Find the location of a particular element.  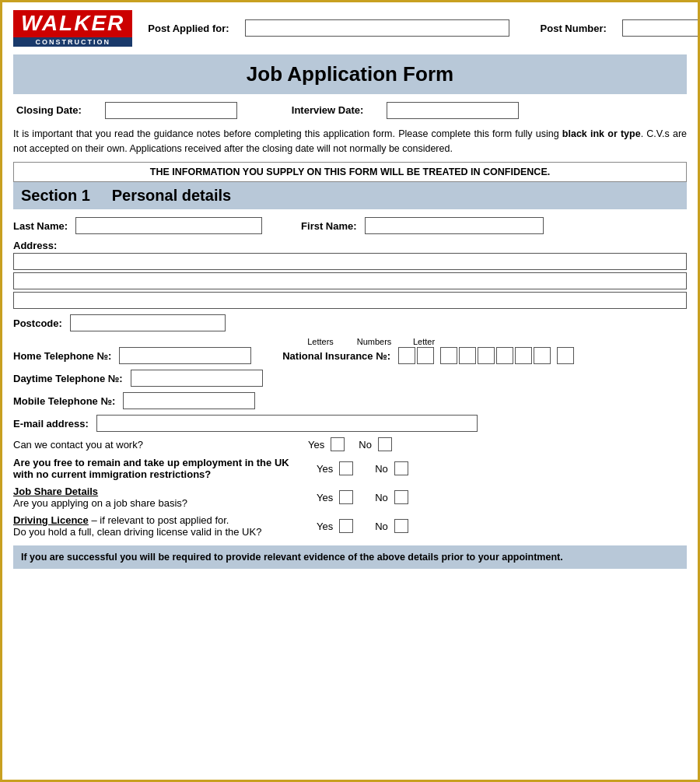

postcode-row: Postcode: is located at coordinates (350, 323).